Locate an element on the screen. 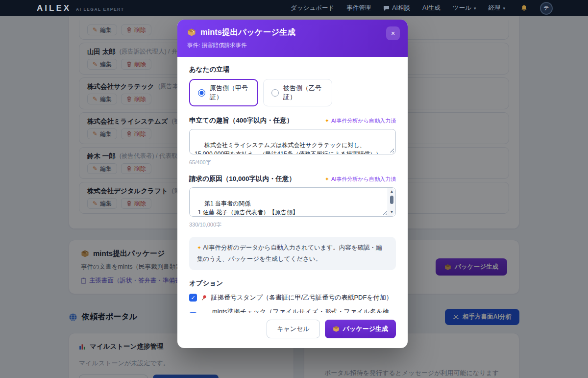 This screenshot has height=378, width=588. modal-footer: キャンセル パッケージ生成 is located at coordinates (293, 330).